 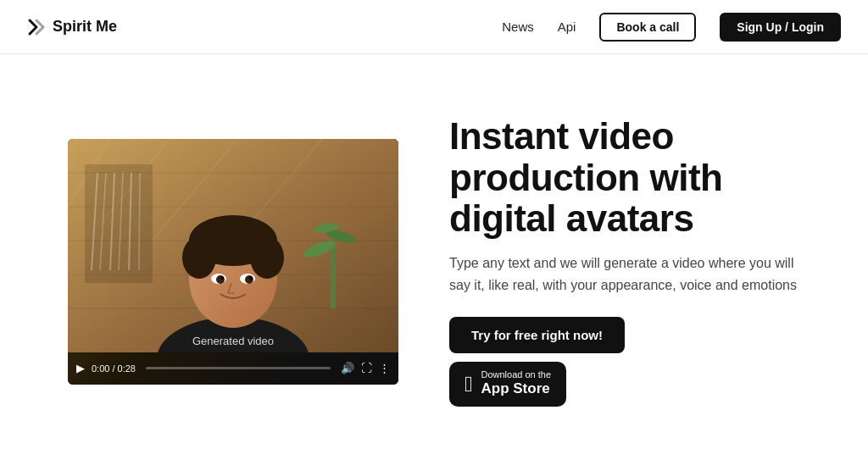 I want to click on volume-icon: 🔊, so click(x=348, y=368).